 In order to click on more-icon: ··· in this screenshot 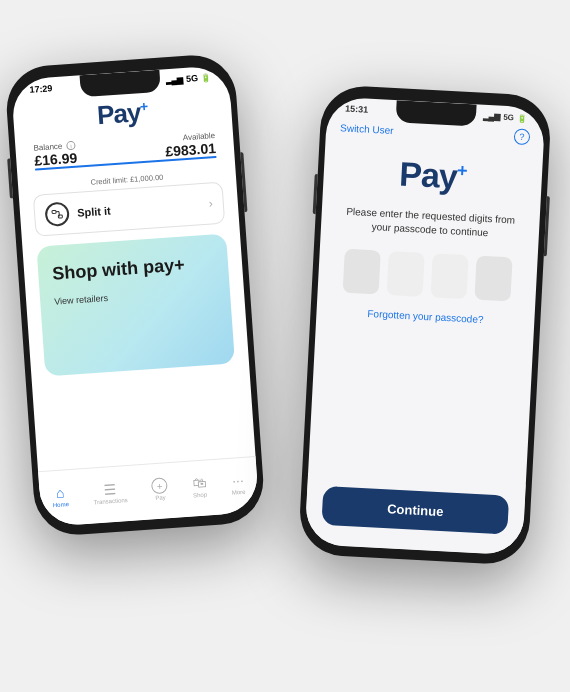, I will do `click(238, 480)`.